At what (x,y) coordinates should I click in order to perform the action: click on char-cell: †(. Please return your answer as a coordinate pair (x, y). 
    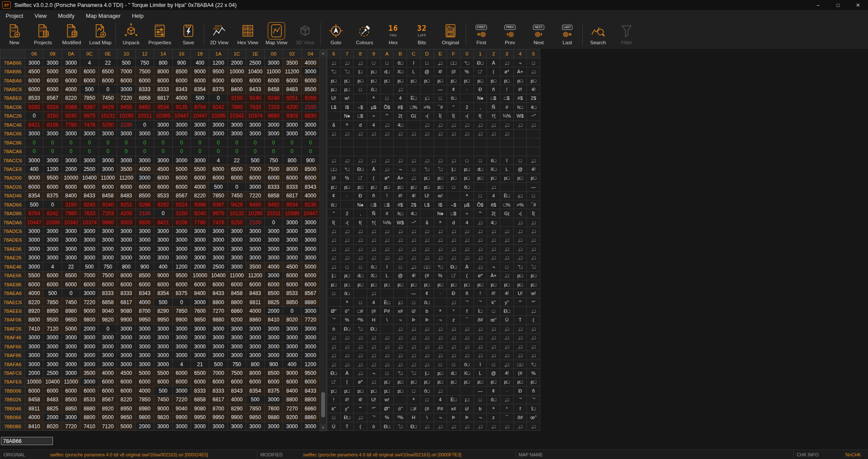
    Looking at the image, I should click on (374, 223).